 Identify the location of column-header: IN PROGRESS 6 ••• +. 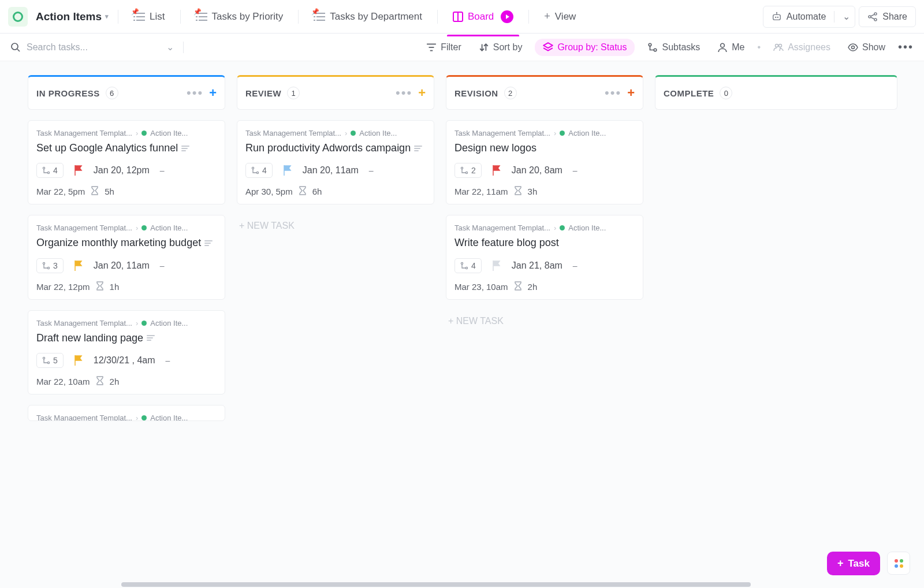
(126, 92).